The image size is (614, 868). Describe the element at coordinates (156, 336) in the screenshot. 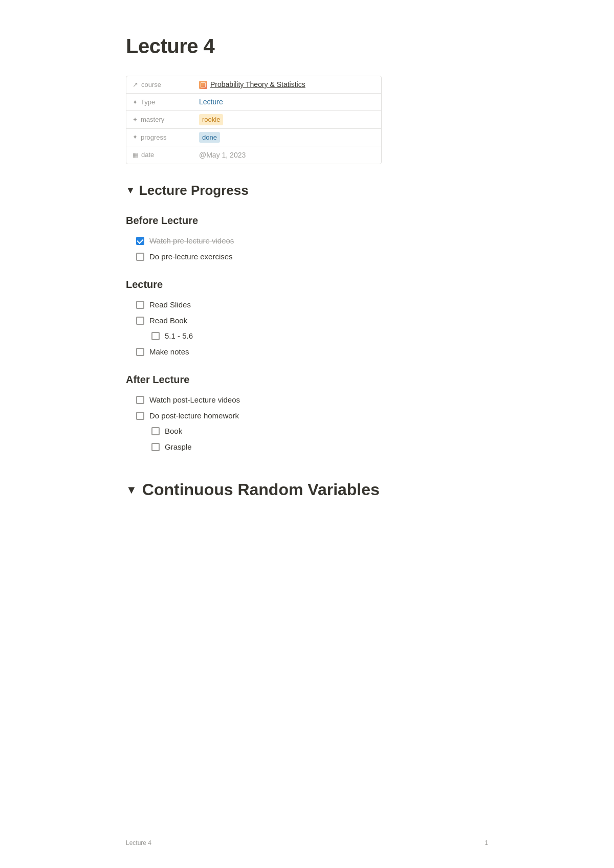

I see `checkbox-l3` at that location.